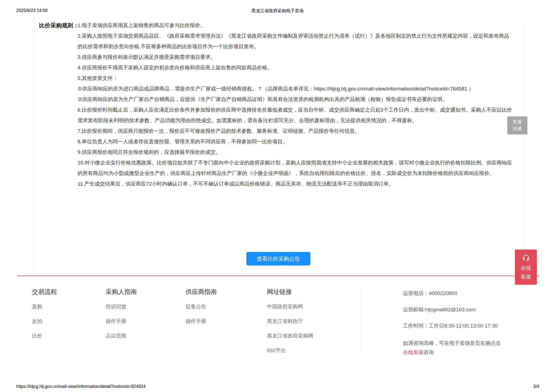 Image resolution: width=555 pixels, height=392 pixels. What do you see at coordinates (295, 68) in the screenshot?
I see `rule-item: 4.供应商报价不得高于采购人设定的初步意向价格和供应商上架在售的同款商品价格。` at bounding box center [295, 68].